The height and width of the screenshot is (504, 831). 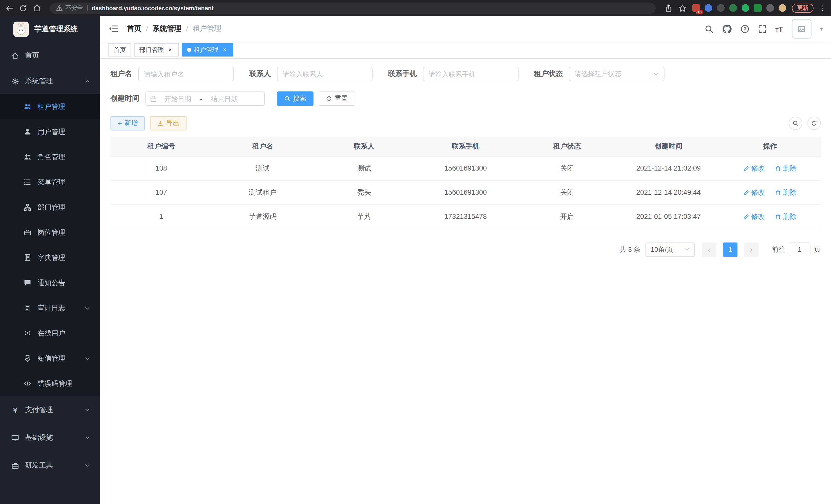 I want to click on tab-label: 租户管理, so click(x=206, y=50).